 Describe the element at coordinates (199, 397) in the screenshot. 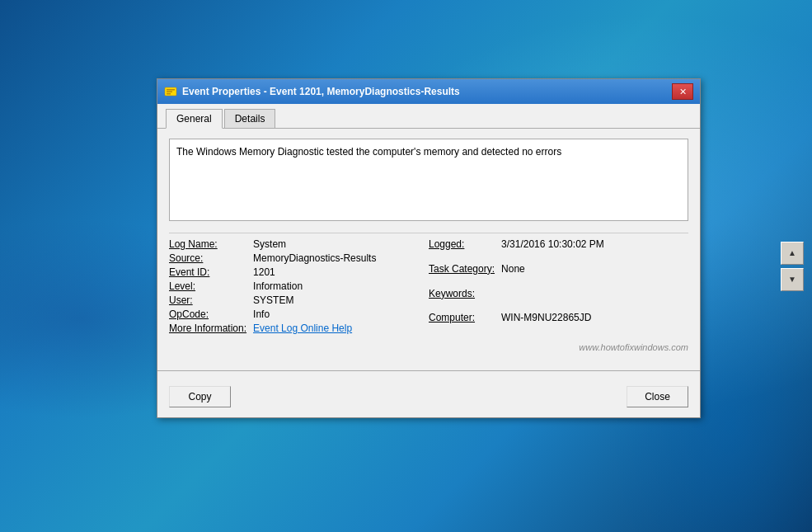

I see `copy-button: Copy` at that location.